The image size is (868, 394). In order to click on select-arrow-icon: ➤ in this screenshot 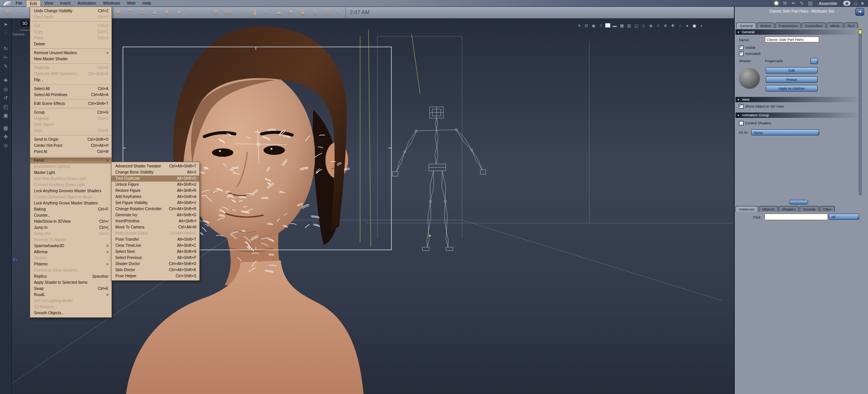, I will do `click(6, 24)`.